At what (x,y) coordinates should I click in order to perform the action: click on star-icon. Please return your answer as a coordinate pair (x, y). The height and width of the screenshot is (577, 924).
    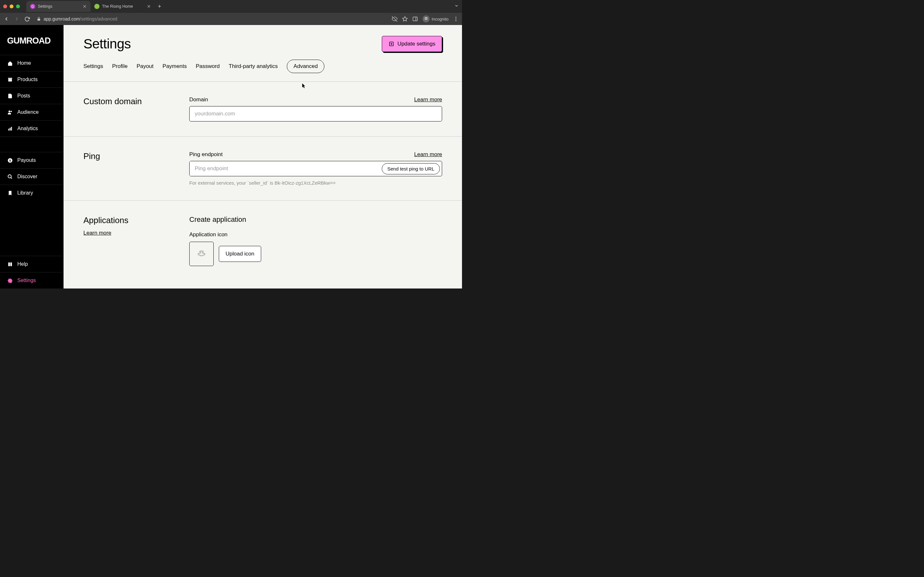
    Looking at the image, I should click on (405, 19).